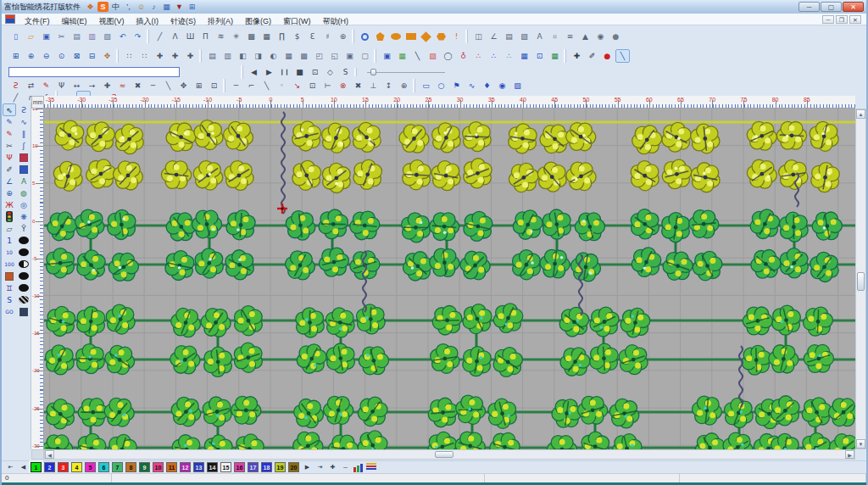  Describe the element at coordinates (10, 467) in the screenshot. I see `first-color-button: ⇤` at that location.